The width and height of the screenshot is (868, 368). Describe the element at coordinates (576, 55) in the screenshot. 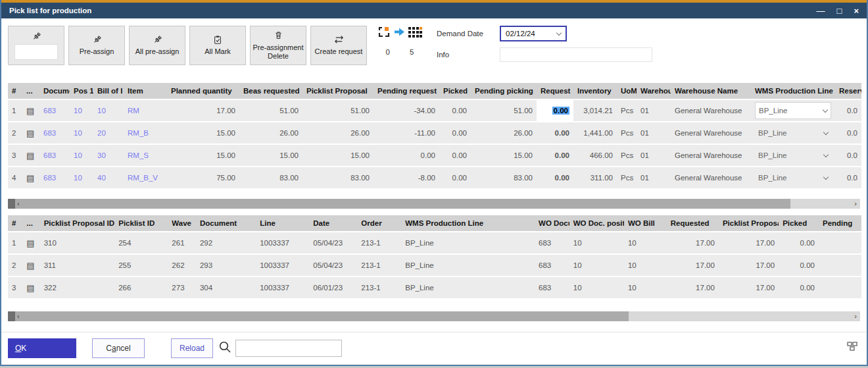

I see `info-input` at that location.